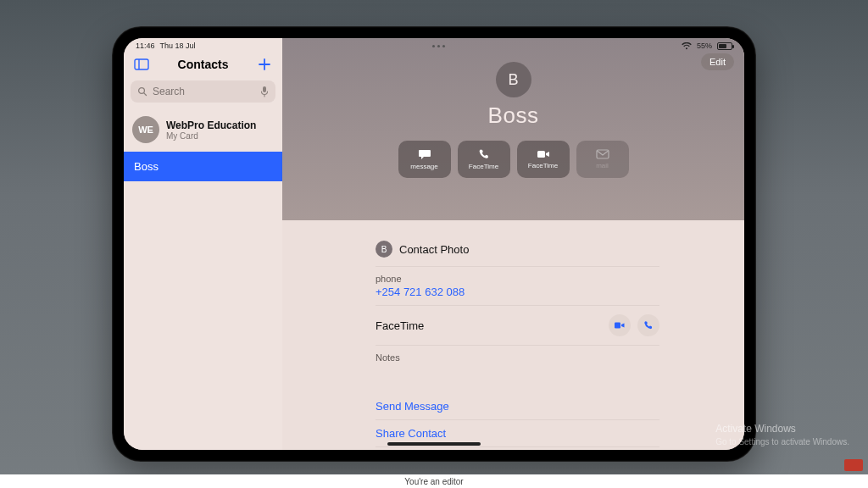 Image resolution: width=868 pixels, height=488 pixels. Describe the element at coordinates (146, 166) in the screenshot. I see `sidebar-item-label: Boss` at that location.